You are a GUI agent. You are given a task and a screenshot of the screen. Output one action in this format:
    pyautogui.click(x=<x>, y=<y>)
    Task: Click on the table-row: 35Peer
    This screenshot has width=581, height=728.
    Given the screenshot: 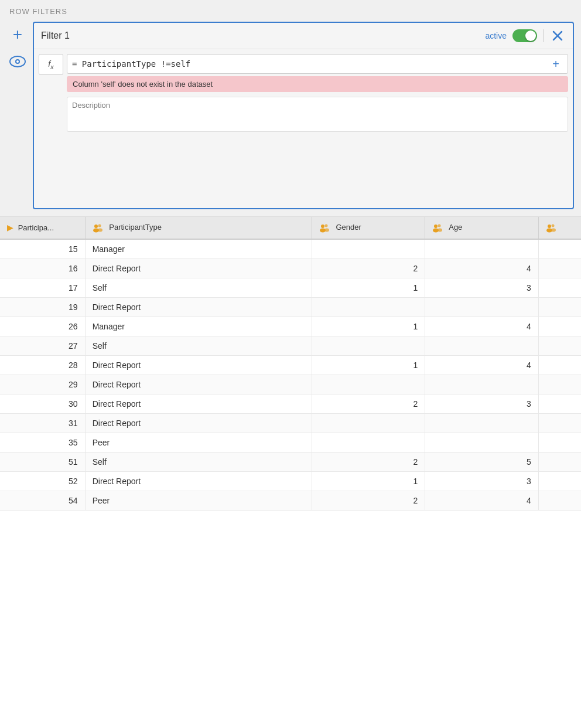 What is the action you would take?
    pyautogui.click(x=290, y=442)
    